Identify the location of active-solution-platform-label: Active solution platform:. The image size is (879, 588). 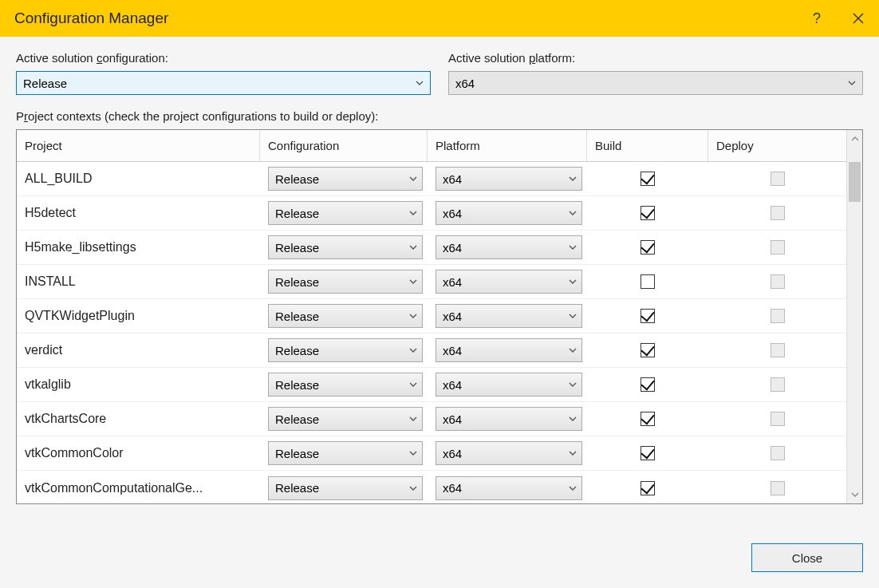
(656, 57).